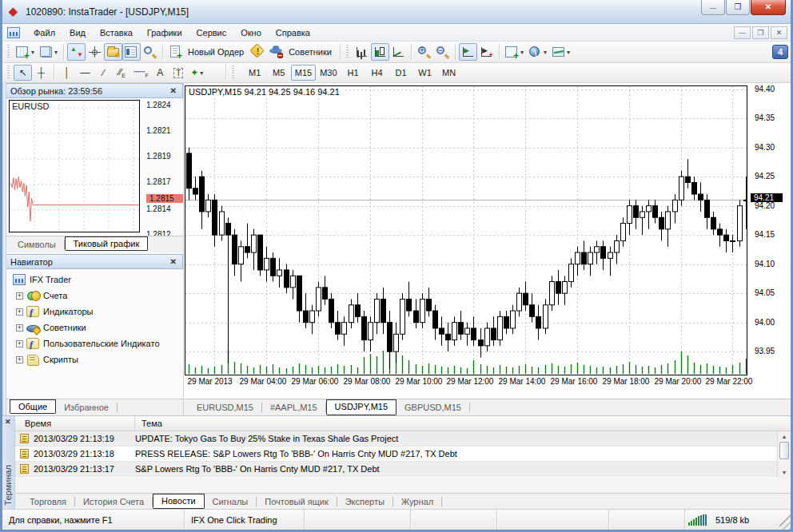 The width and height of the screenshot is (793, 532). I want to click on tick-chart: EURUSD, so click(74, 166).